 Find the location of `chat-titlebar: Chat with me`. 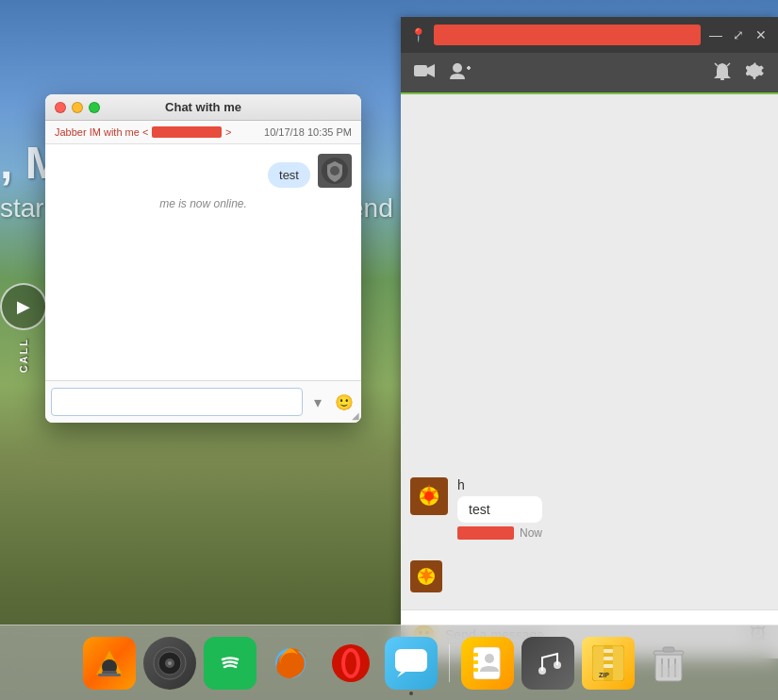

chat-titlebar: Chat with me is located at coordinates (204, 108).